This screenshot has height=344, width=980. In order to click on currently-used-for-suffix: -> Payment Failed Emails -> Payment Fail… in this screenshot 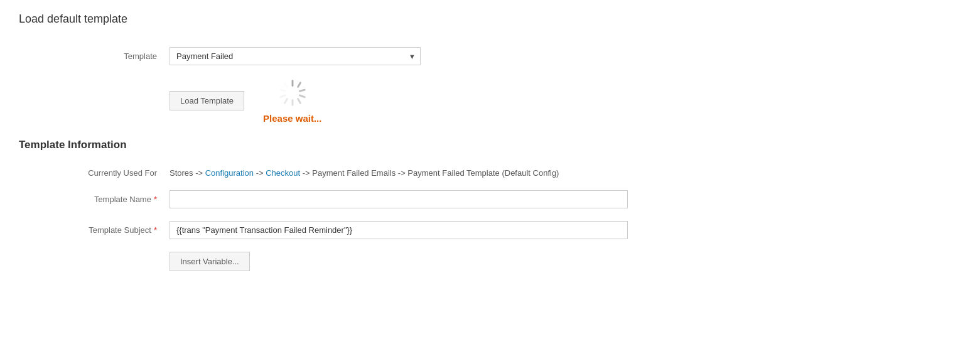, I will do `click(429, 173)`.